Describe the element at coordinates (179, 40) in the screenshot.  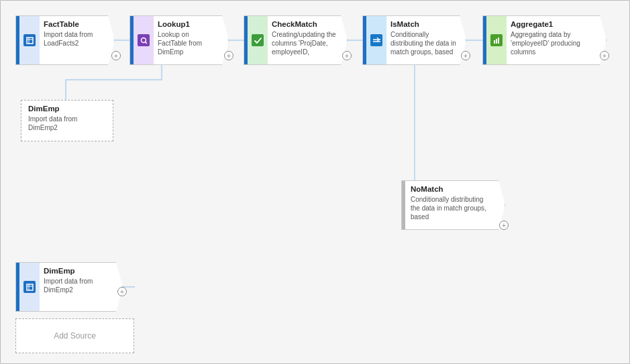
I see `lookup1-node: Lookup1 Lookup on FactTable from DimEmp` at that location.